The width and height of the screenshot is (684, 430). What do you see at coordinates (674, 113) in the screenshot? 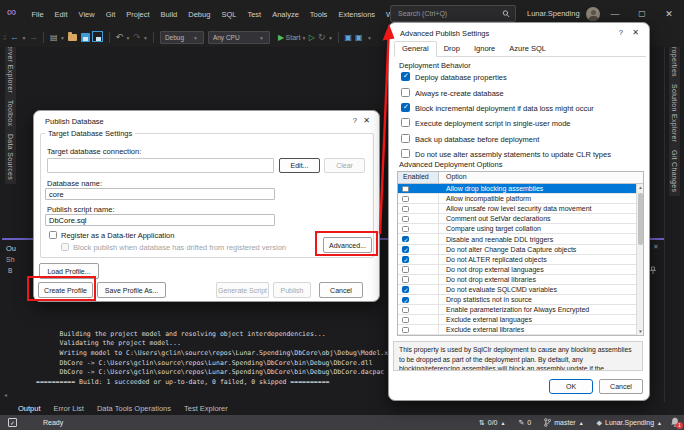
I see `sidebar-tab-solution-explorer: Solution Explorer` at bounding box center [674, 113].